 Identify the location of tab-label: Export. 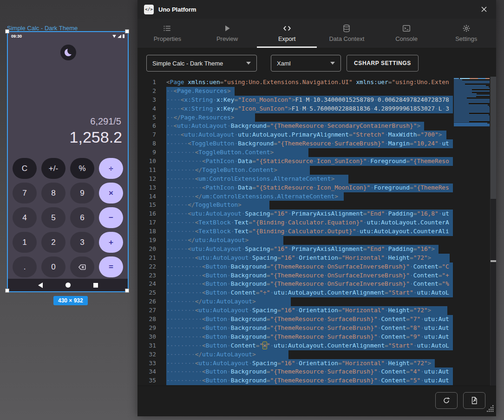
(287, 39).